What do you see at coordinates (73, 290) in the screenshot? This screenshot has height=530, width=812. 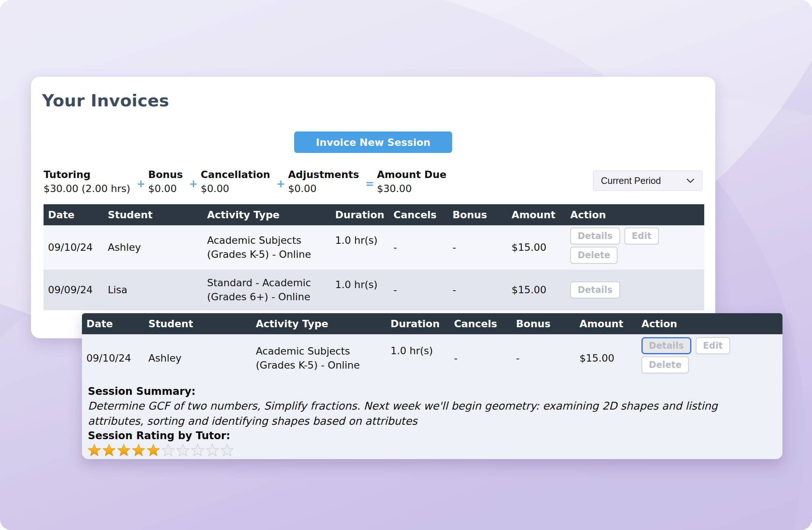 I see `cell-date: 09/09/24` at bounding box center [73, 290].